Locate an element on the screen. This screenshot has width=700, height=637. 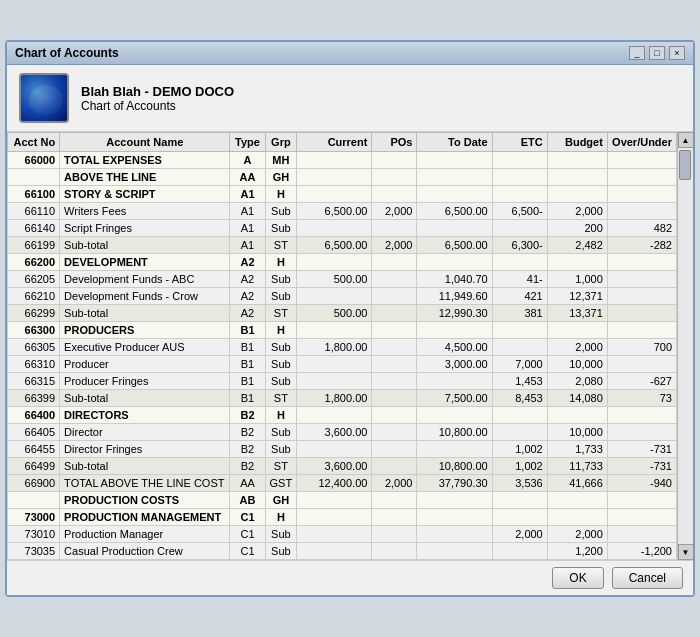
scroll-up-arrow: ▲ is located at coordinates (686, 140).